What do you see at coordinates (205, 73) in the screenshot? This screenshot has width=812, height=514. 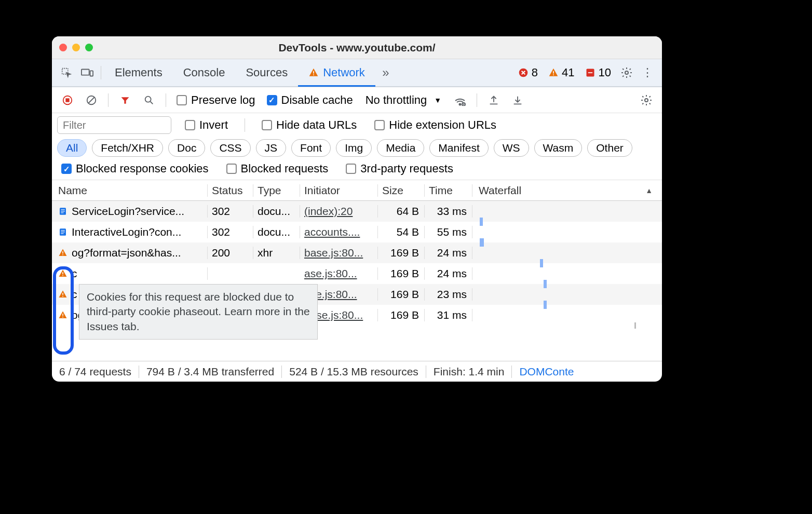 I see `tab-console: Console` at bounding box center [205, 73].